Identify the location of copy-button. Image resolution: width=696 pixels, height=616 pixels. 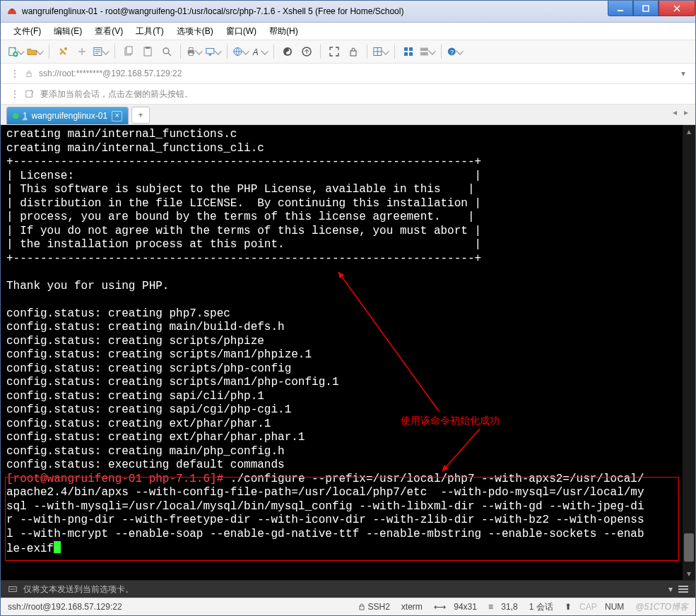
(129, 52).